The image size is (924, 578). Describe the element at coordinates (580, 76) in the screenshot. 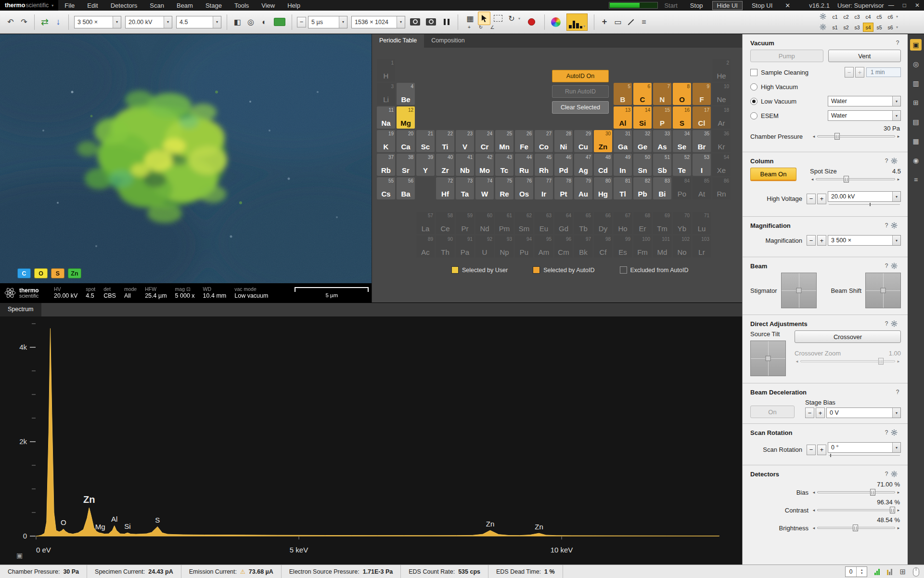

I see `autoid-toggle-button: AutoID On` at that location.